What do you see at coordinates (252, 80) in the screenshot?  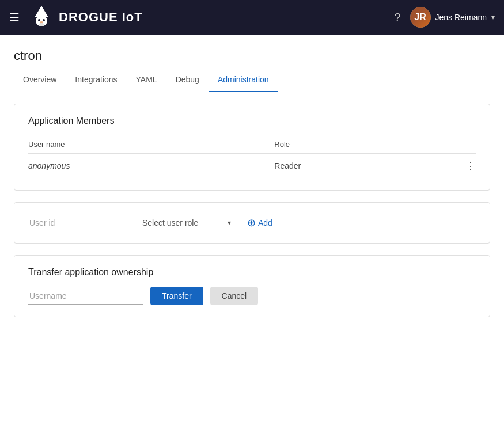 I see `tabs: Overview Integrations YAML Debug Adminis…` at bounding box center [252, 80].